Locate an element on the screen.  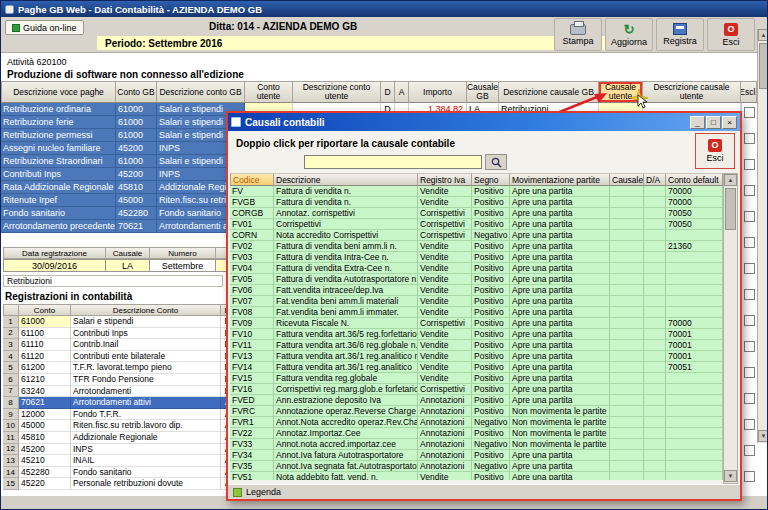
causali-scrollbar: ▲ ▼ is located at coordinates (730, 328).